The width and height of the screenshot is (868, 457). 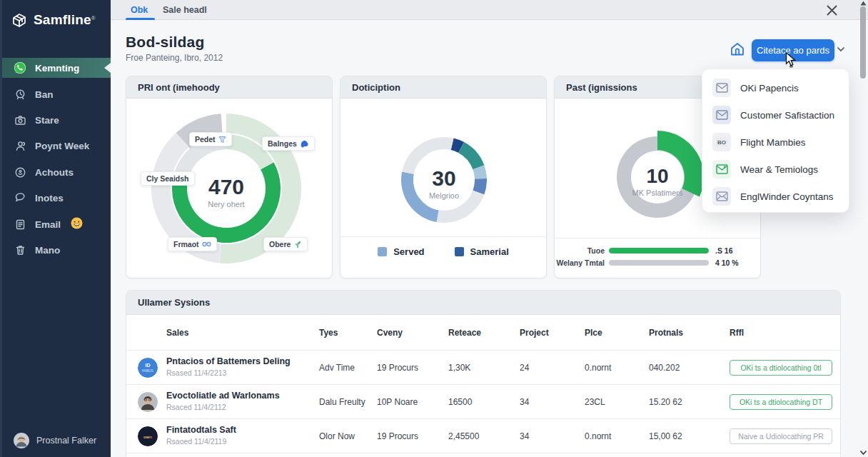 What do you see at coordinates (658, 193) in the screenshot?
I see `donut-center-label: MK Pslatimers` at bounding box center [658, 193].